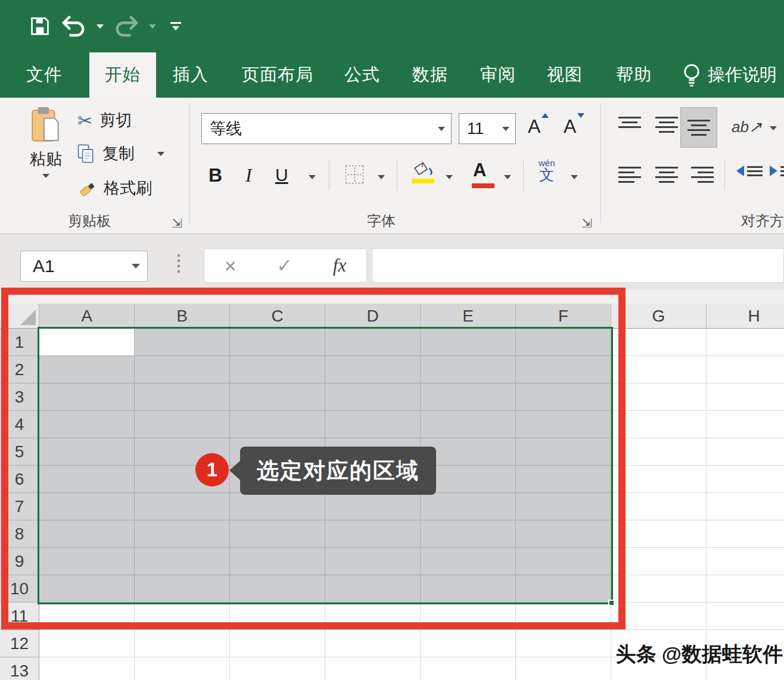  What do you see at coordinates (745, 452) in the screenshot?
I see `cell-h5` at bounding box center [745, 452].